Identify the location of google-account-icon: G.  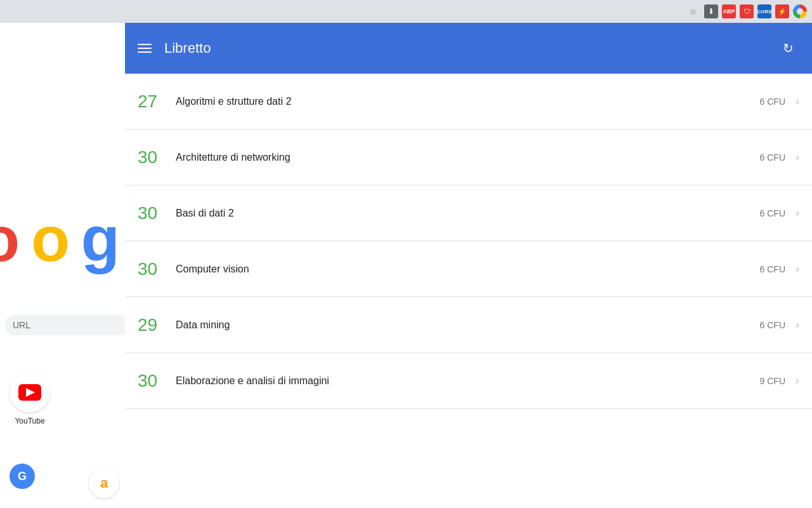
(22, 476).